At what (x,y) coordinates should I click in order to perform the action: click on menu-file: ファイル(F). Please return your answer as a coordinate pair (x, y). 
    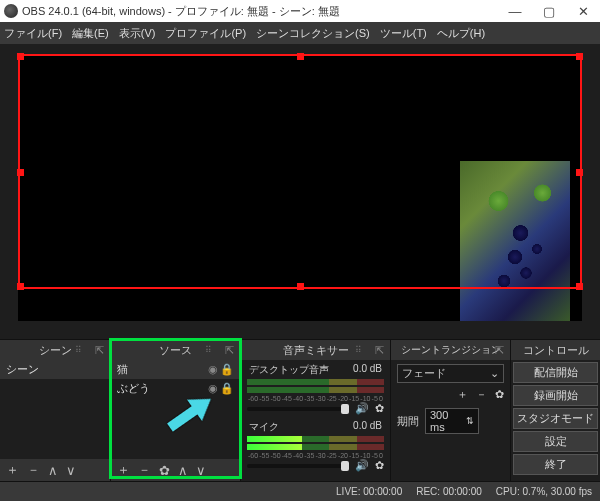
    Looking at the image, I should click on (33, 34).